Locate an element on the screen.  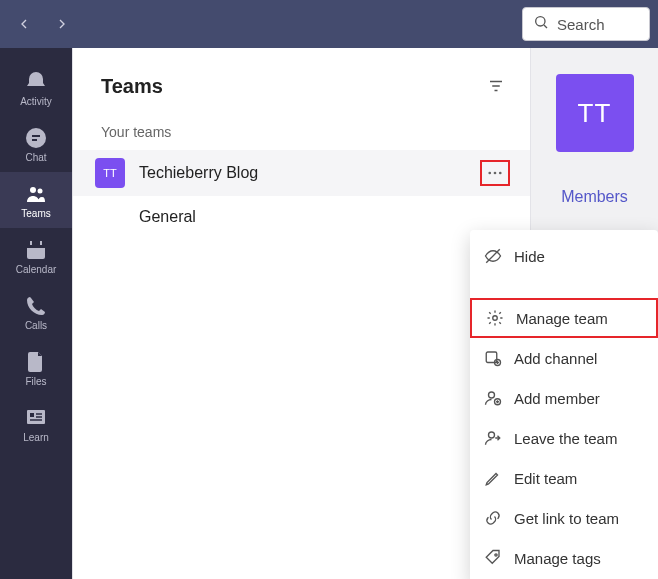
rail-label: Activity is located at coordinates (36, 102).